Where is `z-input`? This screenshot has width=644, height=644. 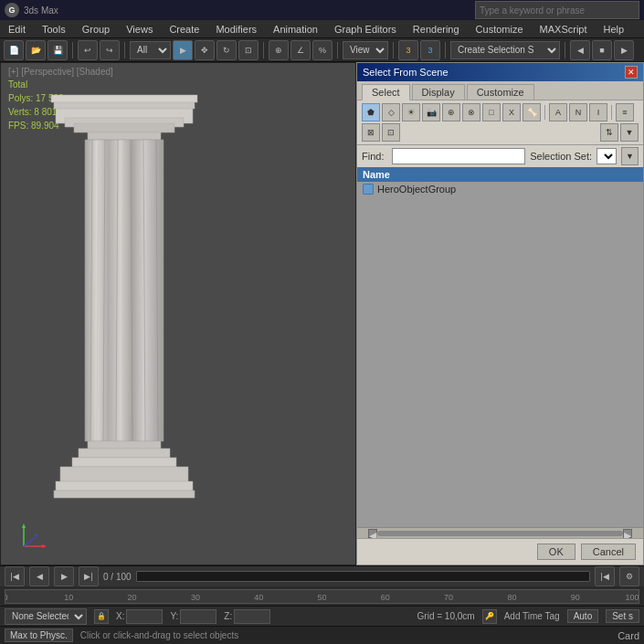
z-input is located at coordinates (252, 617).